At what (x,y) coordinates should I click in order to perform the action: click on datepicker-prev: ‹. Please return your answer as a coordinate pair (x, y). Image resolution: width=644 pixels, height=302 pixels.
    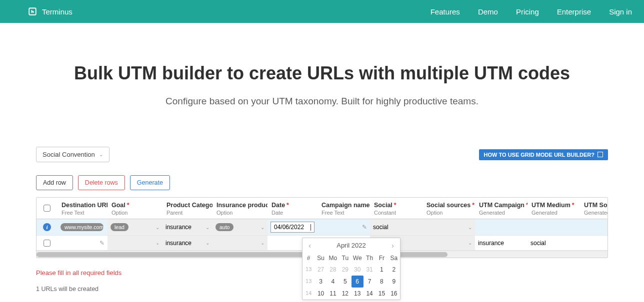
    Looking at the image, I should click on (310, 246).